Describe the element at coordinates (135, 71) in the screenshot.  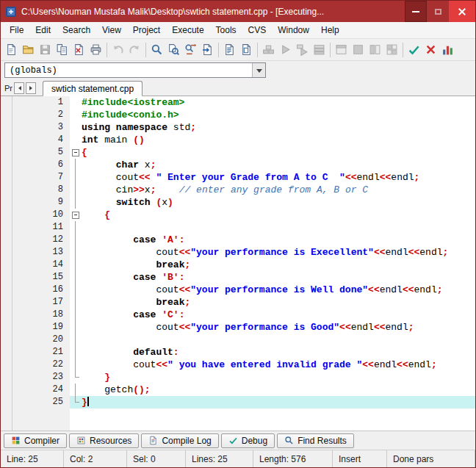
I see `globals-combo: (globals)` at that location.